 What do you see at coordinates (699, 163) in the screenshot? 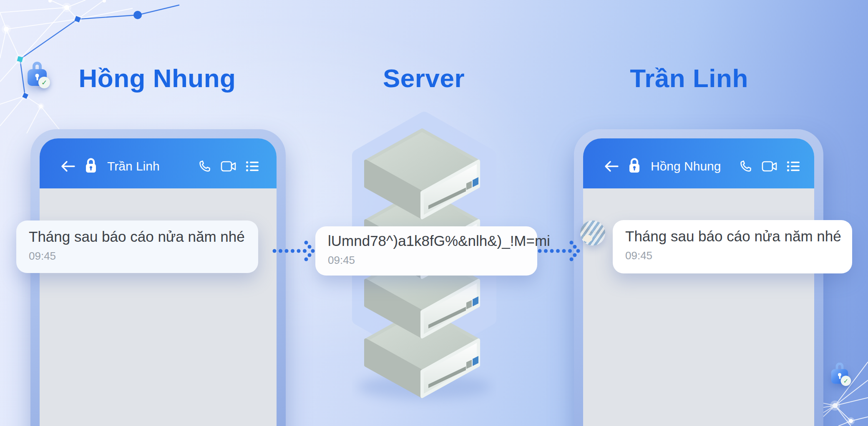
I see `receiver-chat-appbar: Hồng Nhung` at bounding box center [699, 163].